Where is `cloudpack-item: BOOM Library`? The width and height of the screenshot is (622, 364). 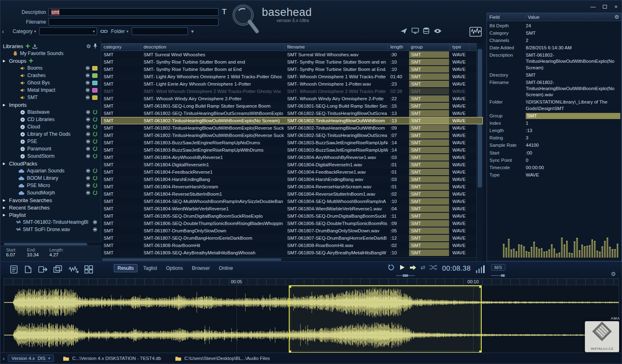 cloudpack-item: BOOM Library is located at coordinates (51, 178).